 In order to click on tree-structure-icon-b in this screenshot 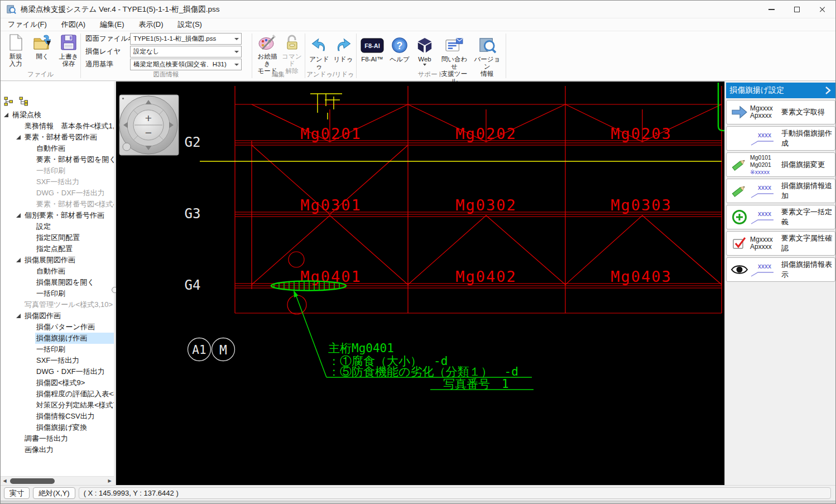, I will do `click(23, 102)`.